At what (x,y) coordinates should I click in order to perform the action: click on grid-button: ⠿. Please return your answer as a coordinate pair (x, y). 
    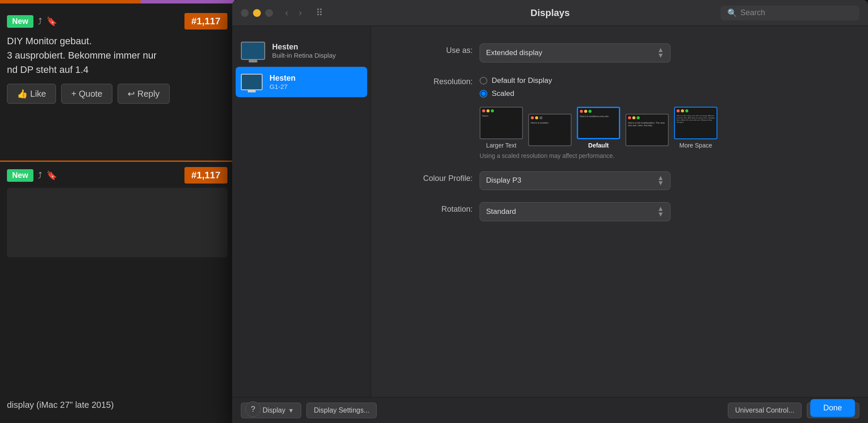
    Looking at the image, I should click on (319, 13).